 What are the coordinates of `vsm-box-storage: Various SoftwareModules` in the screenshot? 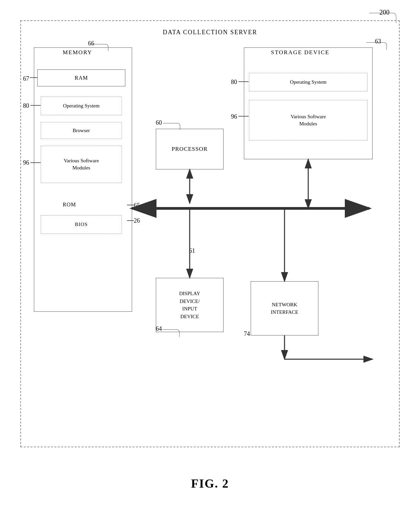 It's located at (308, 120).